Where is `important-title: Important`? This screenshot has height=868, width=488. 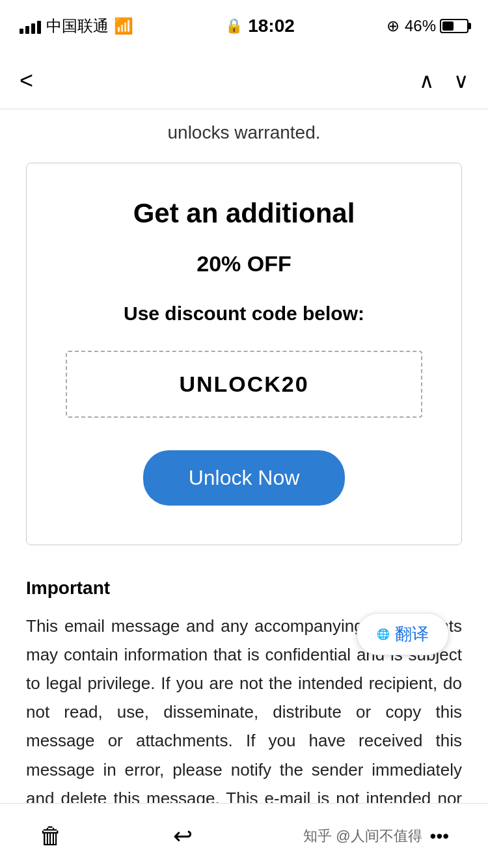
important-title: Important is located at coordinates (244, 588).